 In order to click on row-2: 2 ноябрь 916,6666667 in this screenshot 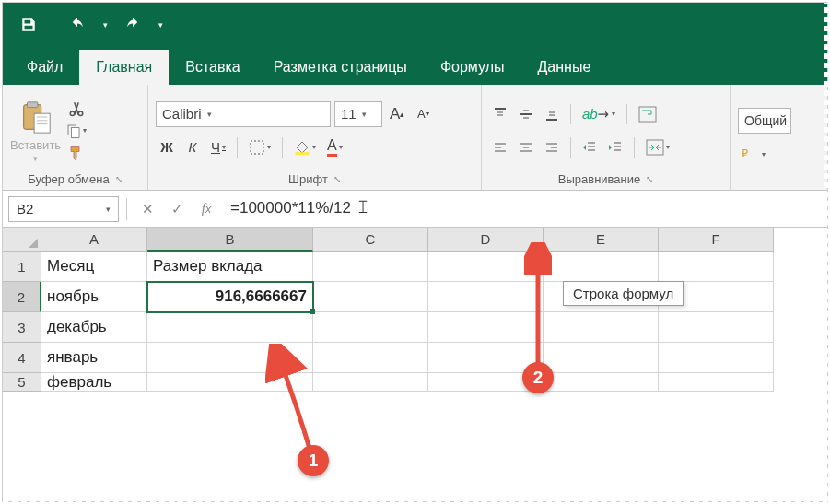, I will do `click(415, 297)`.